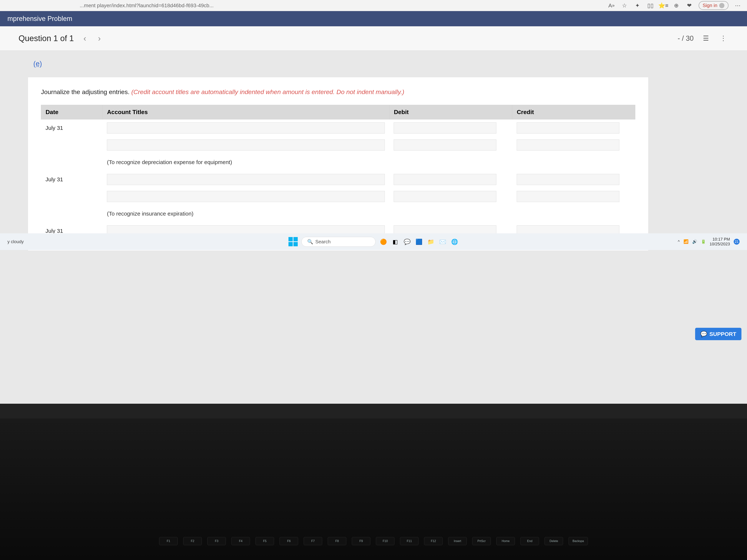 Image resolution: width=747 pixels, height=560 pixels. Describe the element at coordinates (369, 214) in the screenshot. I see `entry-description: (To recognize insurance expiration)` at that location.